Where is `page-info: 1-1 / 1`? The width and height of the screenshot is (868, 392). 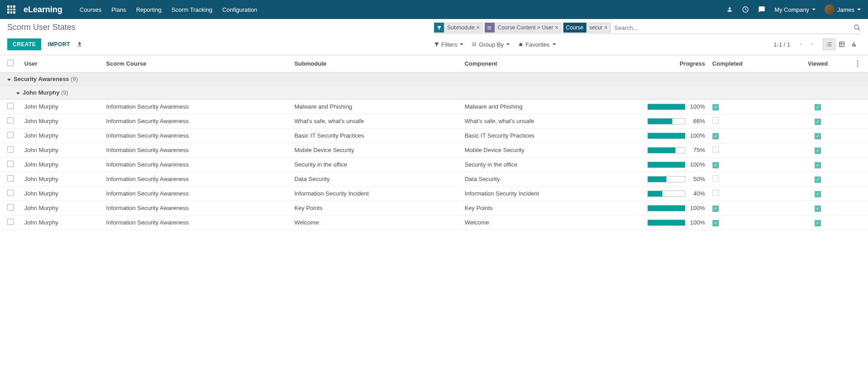
page-info: 1-1 / 1 is located at coordinates (782, 44).